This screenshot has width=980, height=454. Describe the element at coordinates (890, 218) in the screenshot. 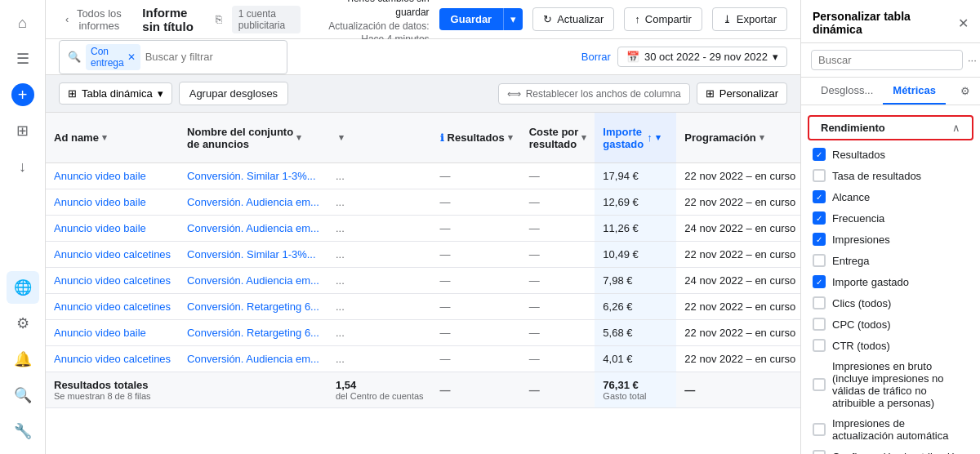

I see `metric-item: ✓ Frecuencia` at that location.